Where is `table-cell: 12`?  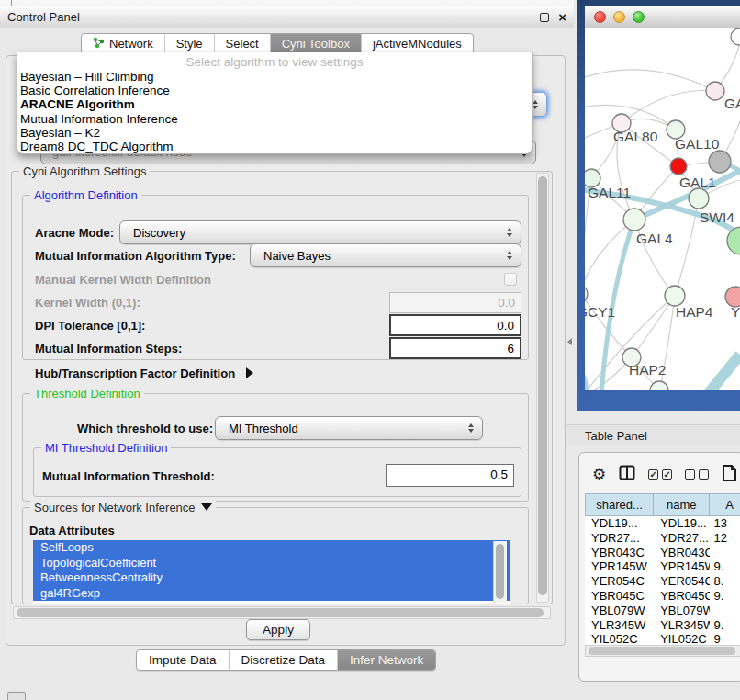
table-cell: 12 is located at coordinates (725, 538).